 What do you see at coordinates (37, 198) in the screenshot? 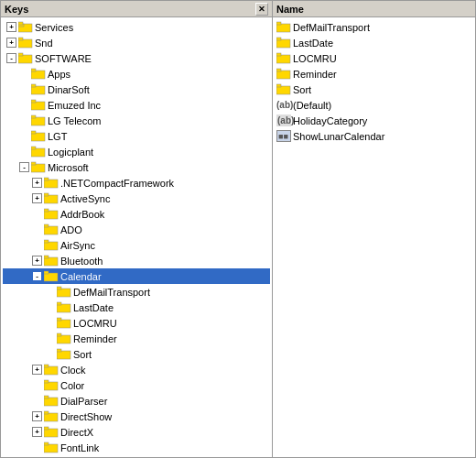
I see `expand-icon-activesync: +` at bounding box center [37, 198].